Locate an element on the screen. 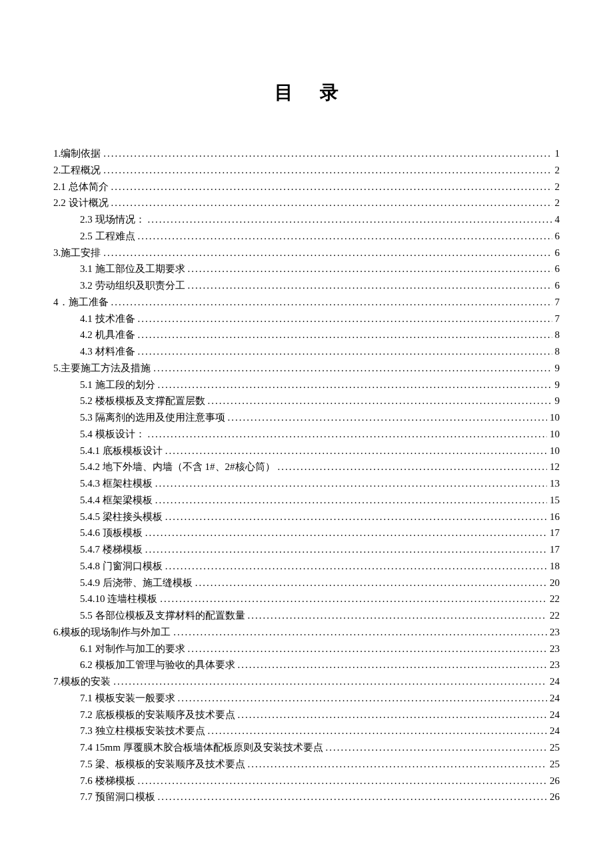 This screenshot has width=613, height=868. toc-label: 5.3 隔离剂的选用及使用注意事项 is located at coordinates (153, 417).